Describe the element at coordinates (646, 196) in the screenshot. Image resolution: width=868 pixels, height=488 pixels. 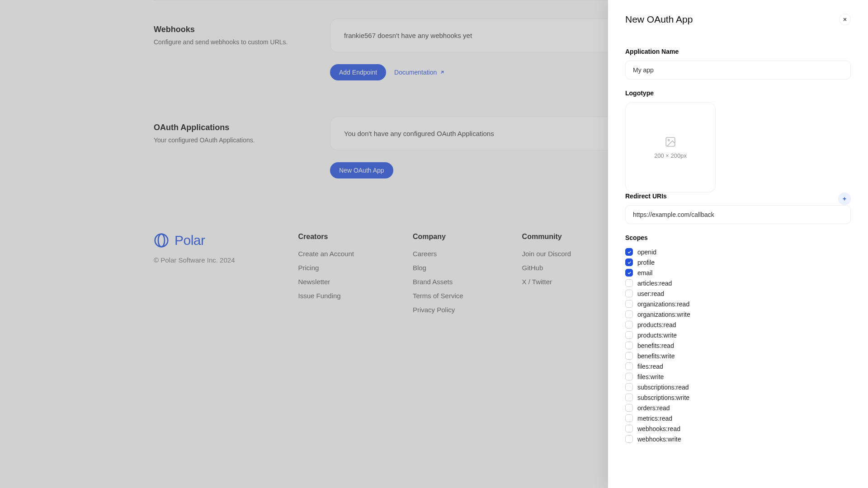
I see `redirect-uris-label: Redirect URIs` at that location.